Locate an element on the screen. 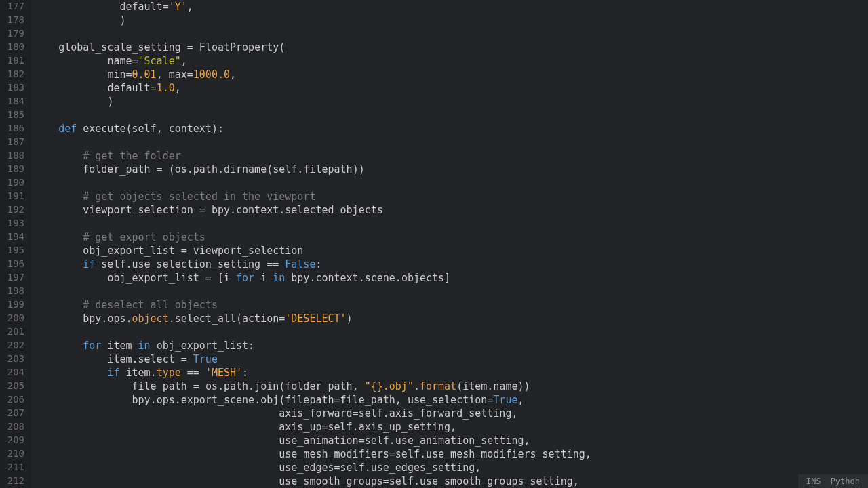 This screenshot has width=868, height=488. language-indicator: Python is located at coordinates (845, 481).